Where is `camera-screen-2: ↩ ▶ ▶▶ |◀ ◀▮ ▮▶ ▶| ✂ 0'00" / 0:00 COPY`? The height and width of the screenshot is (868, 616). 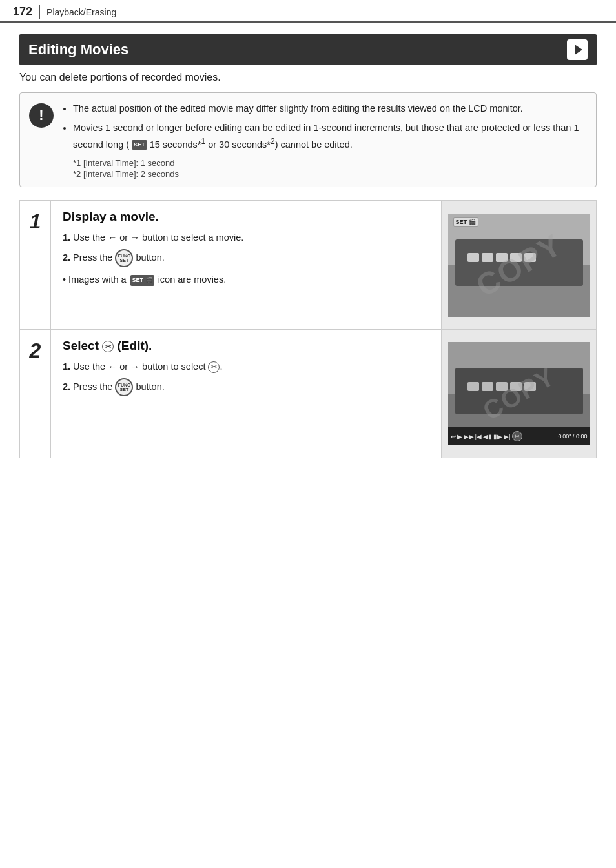
camera-screen-2: ↩ ▶ ▶▶ |◀ ◀▮ ▮▶ ▶| ✂ 0'00" / 0:00 COPY is located at coordinates (519, 394).